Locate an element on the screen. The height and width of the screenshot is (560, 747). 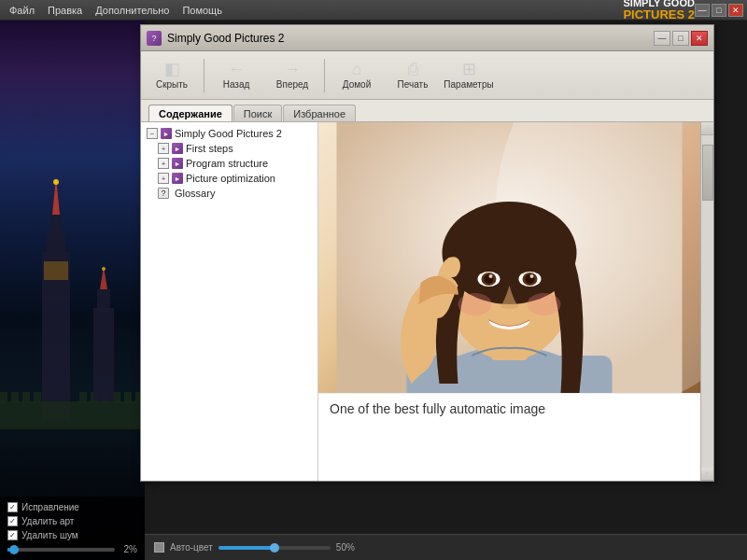
outer-logo: SIMPLY GOOD PICTURES 2 is located at coordinates (659, 11).